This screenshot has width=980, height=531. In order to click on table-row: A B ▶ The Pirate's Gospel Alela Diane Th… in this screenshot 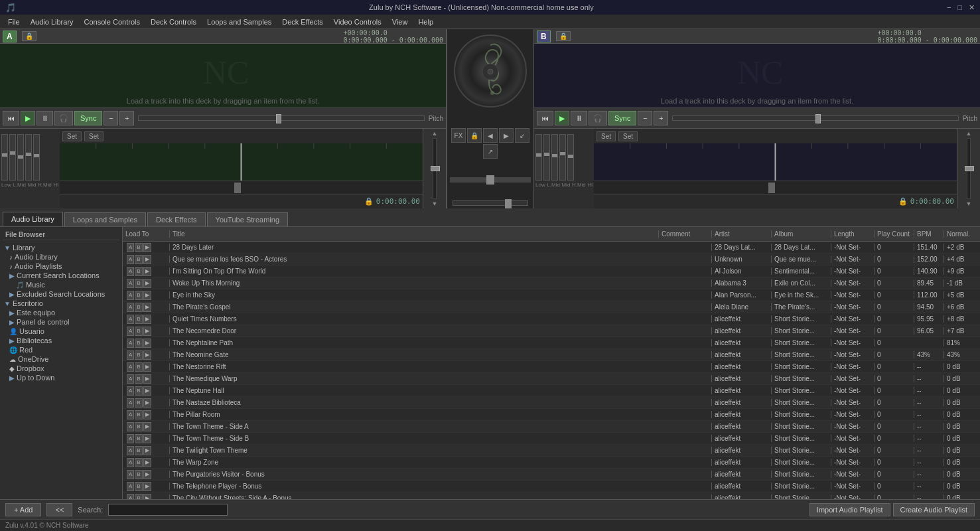, I will do `click(551, 307)`.